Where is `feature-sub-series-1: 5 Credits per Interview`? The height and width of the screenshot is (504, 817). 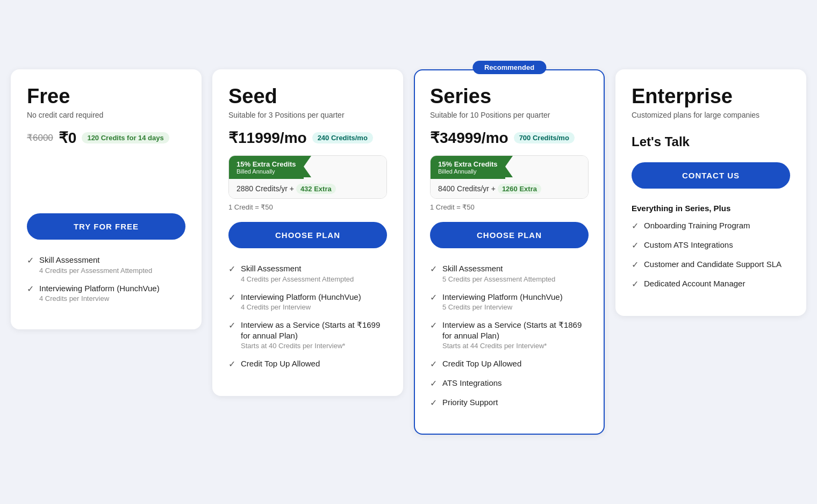 feature-sub-series-1: 5 Credits per Interview is located at coordinates (503, 307).